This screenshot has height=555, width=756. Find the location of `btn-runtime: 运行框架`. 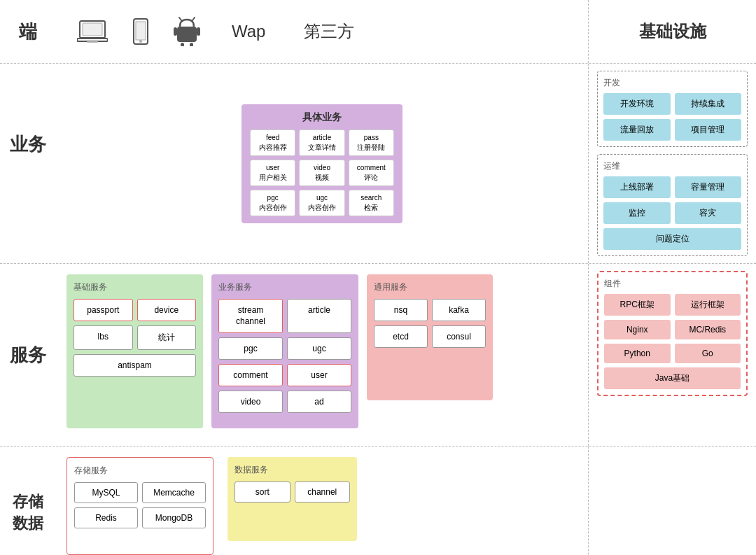

btn-runtime: 运行框架 is located at coordinates (708, 305).